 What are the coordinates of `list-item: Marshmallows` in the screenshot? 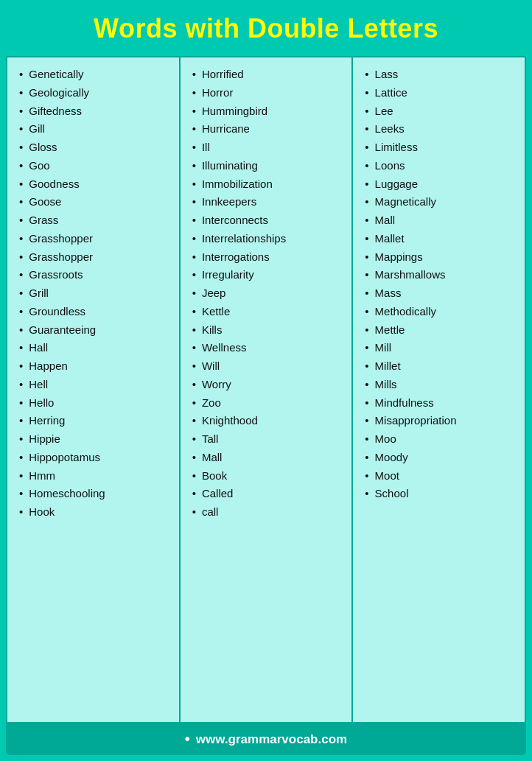 It's located at (442, 275).